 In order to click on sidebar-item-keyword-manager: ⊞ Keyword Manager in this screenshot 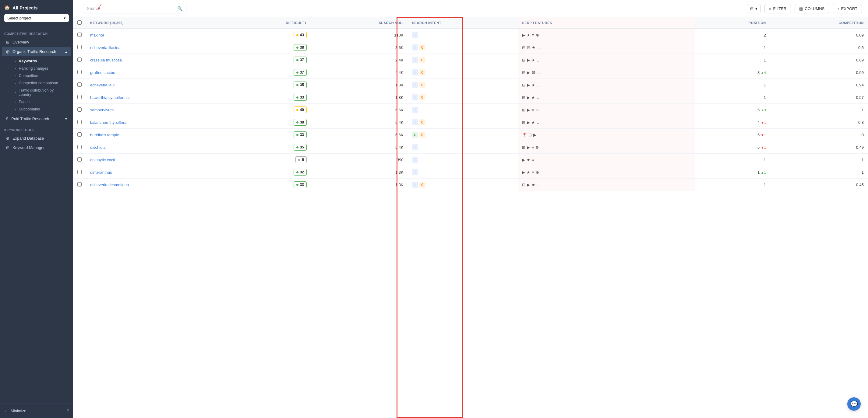, I will do `click(36, 148)`.